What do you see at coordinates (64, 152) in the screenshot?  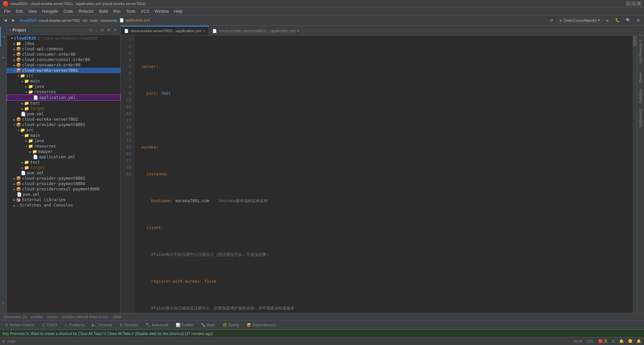 I see `tree-item-mapper-8001: ▶ 📁 mapper` at bounding box center [64, 152].